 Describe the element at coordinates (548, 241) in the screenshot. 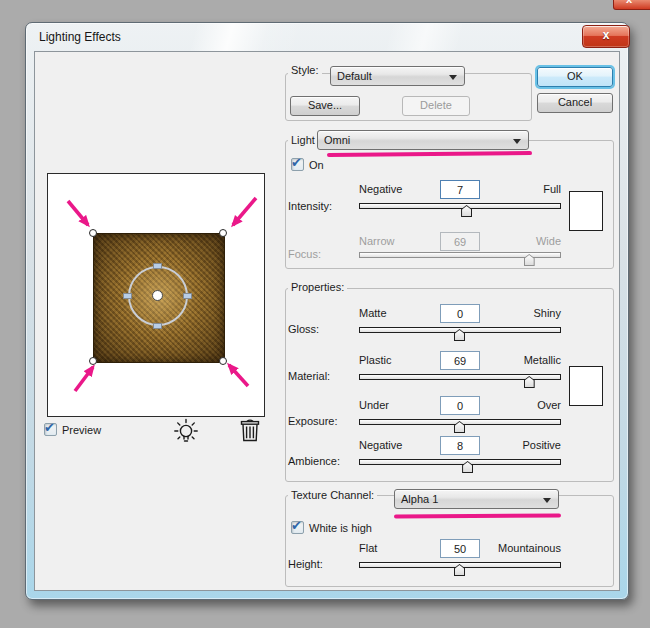

I see `focus-max-label: Wide` at that location.